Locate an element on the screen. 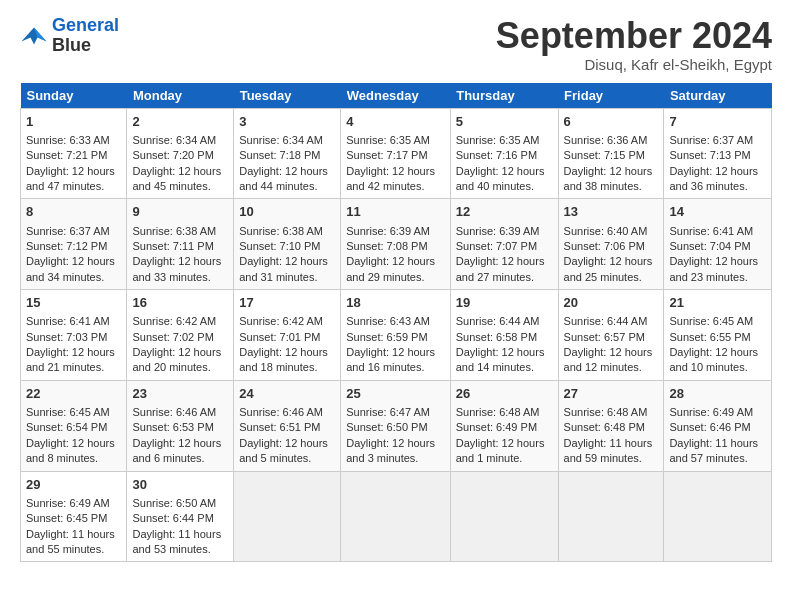 This screenshot has height=612, width=792. sunset: Sunset: 7:20 PM is located at coordinates (172, 155).